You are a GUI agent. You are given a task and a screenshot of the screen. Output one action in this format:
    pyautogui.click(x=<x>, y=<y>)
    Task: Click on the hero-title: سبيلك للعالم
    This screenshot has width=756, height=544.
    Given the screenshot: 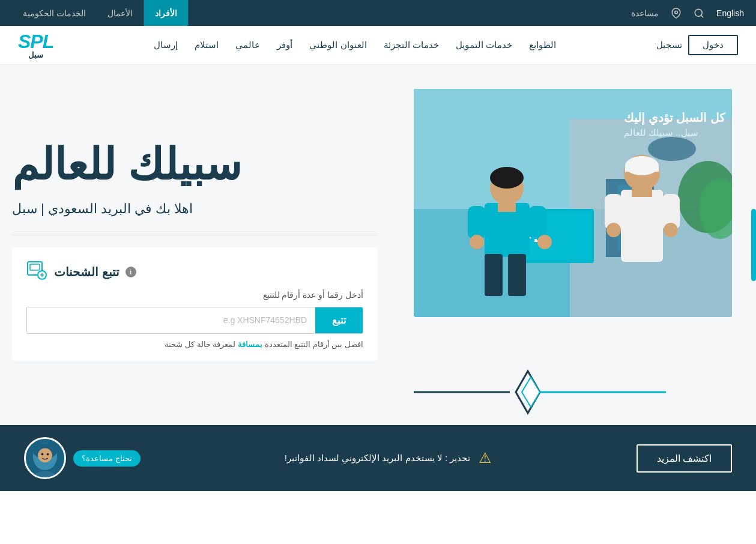 What is the action you would take?
    pyautogui.click(x=127, y=165)
    